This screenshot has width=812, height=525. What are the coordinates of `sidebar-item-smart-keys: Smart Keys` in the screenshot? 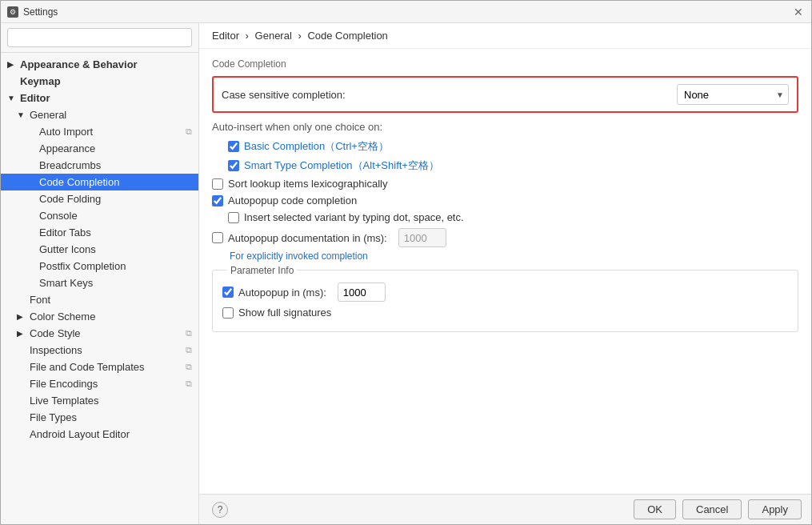 It's located at (99, 283).